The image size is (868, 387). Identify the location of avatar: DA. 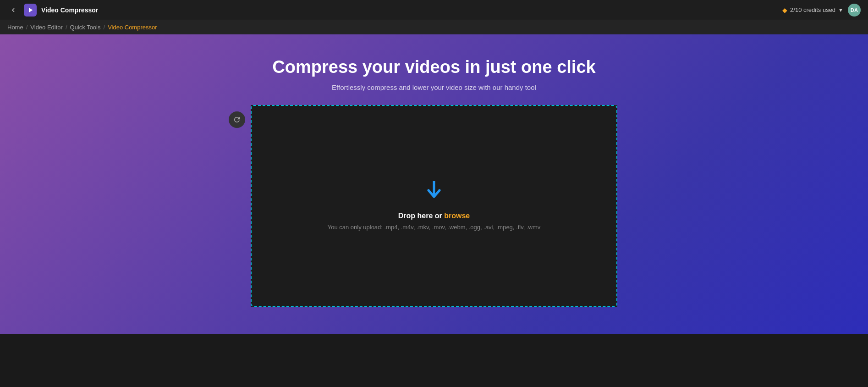
(854, 10).